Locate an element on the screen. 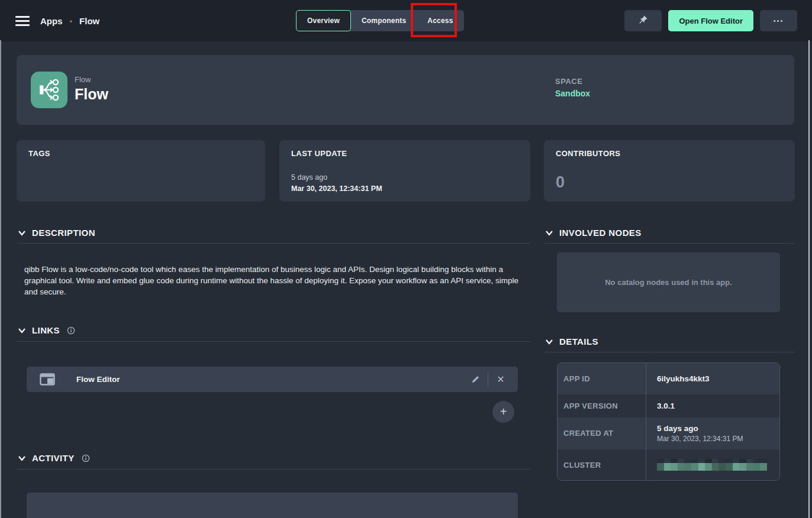 This screenshot has width=812, height=518. activity-card is located at coordinates (272, 505).